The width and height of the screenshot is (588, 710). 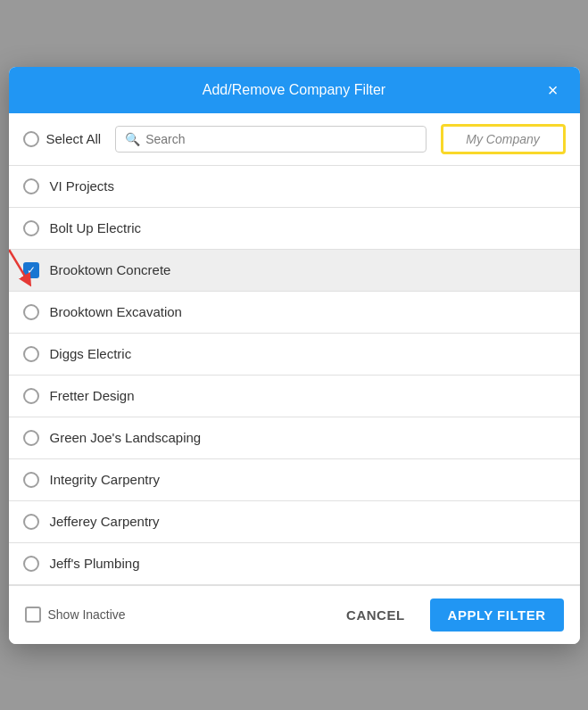 What do you see at coordinates (294, 355) in the screenshot?
I see `list-item: Diggs Electric` at bounding box center [294, 355].